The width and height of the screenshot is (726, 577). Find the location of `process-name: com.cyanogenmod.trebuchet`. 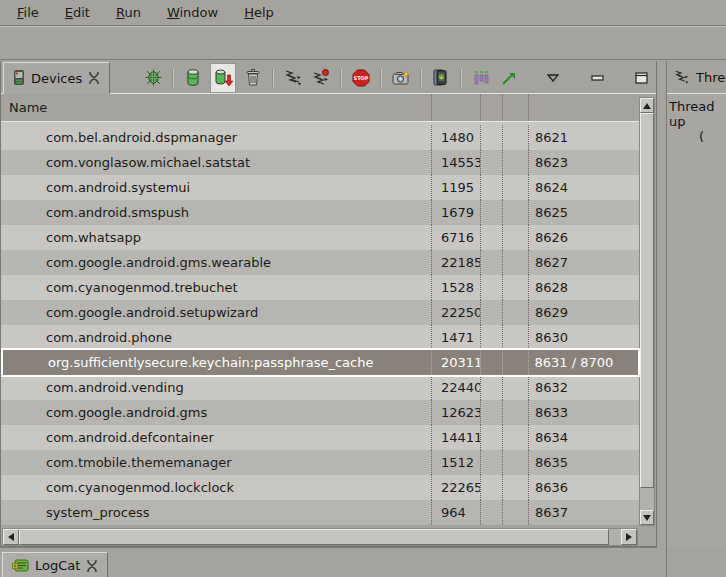

process-name: com.cyanogenmod.trebuchet is located at coordinates (216, 288).